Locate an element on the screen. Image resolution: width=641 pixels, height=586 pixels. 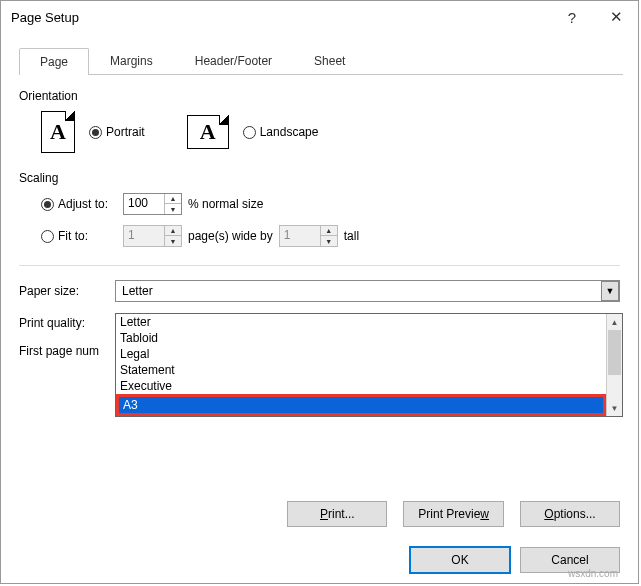
scaling-label: Scaling is located at coordinates (320, 178).